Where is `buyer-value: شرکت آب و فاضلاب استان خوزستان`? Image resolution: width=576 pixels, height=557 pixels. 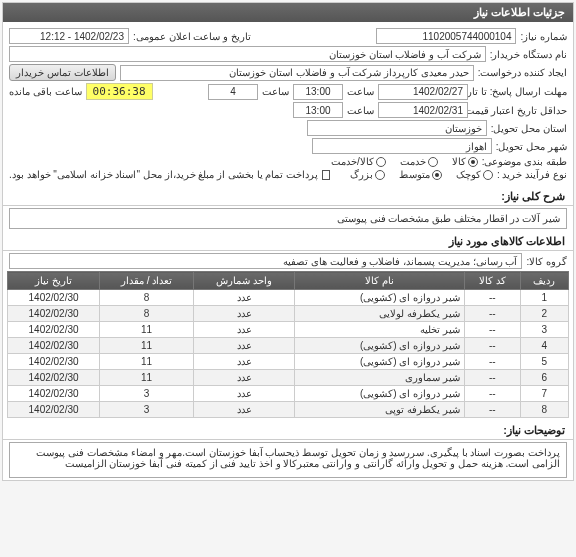
buyer-value: شرکت آب و فاضلاب استان خوزستان is located at coordinates (248, 54).